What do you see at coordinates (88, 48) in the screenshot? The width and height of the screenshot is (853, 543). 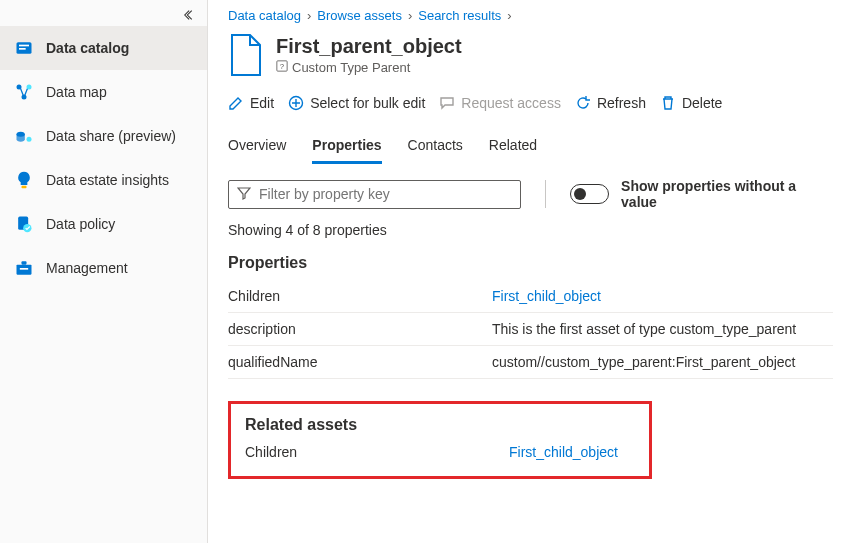 I see `sidebar-item-label: Data catalog` at bounding box center [88, 48].